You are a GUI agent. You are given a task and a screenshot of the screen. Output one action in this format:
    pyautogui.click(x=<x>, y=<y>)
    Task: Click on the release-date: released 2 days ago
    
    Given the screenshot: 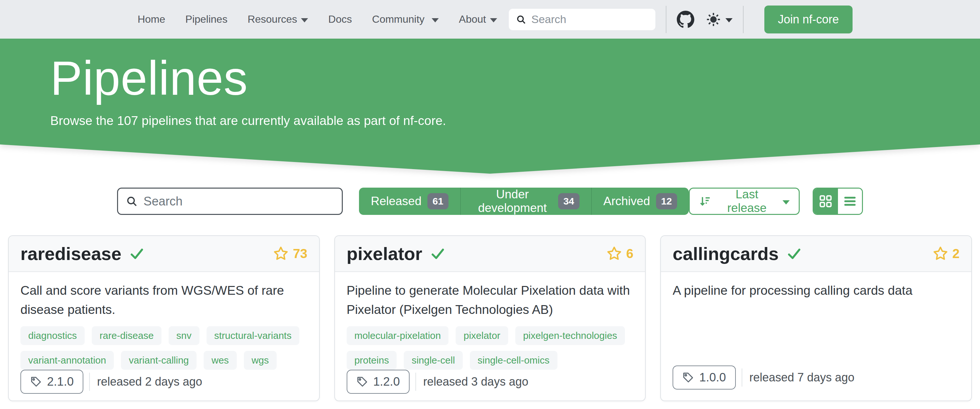 What is the action you would take?
    pyautogui.click(x=150, y=382)
    